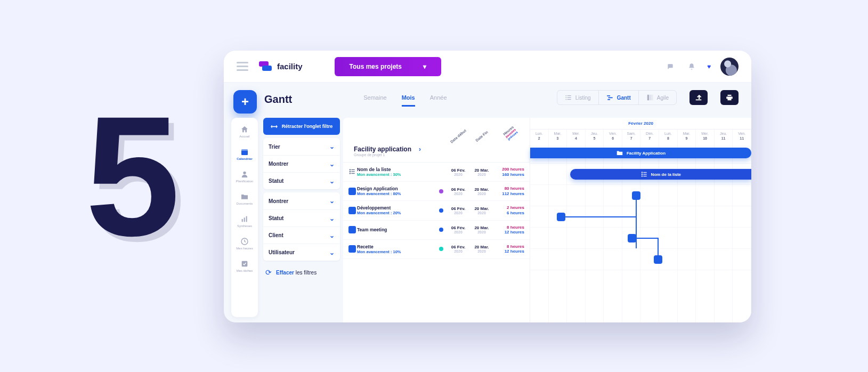 The width and height of the screenshot is (868, 372). I want to click on task-name: Recette, so click(396, 247).